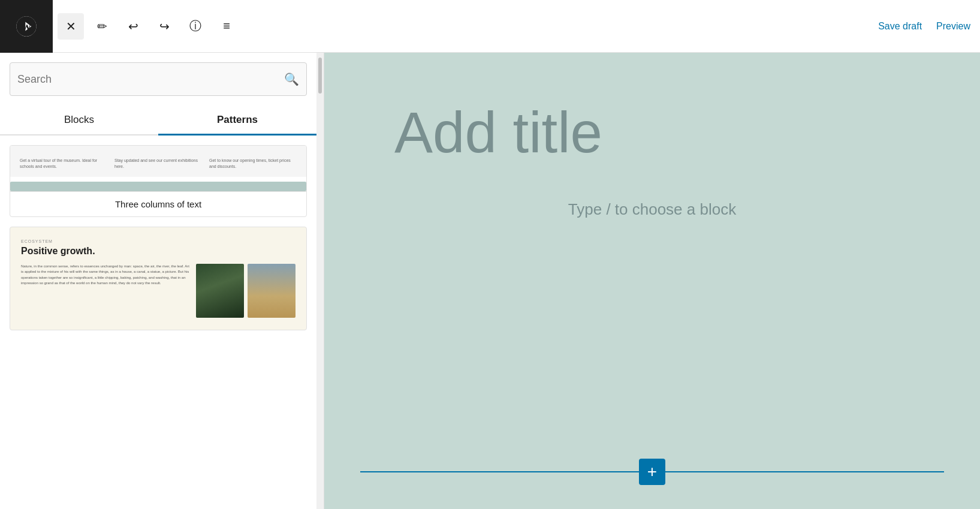  I want to click on card-2-images, so click(246, 291).